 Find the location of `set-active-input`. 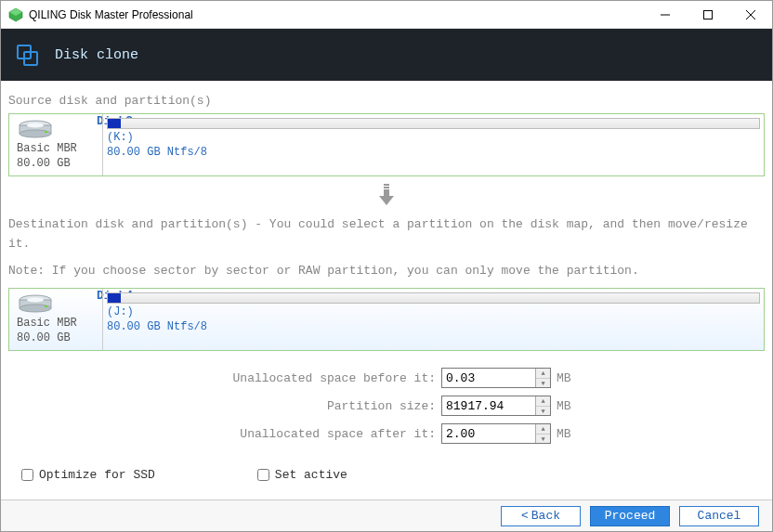

set-active-input is located at coordinates (264, 475).